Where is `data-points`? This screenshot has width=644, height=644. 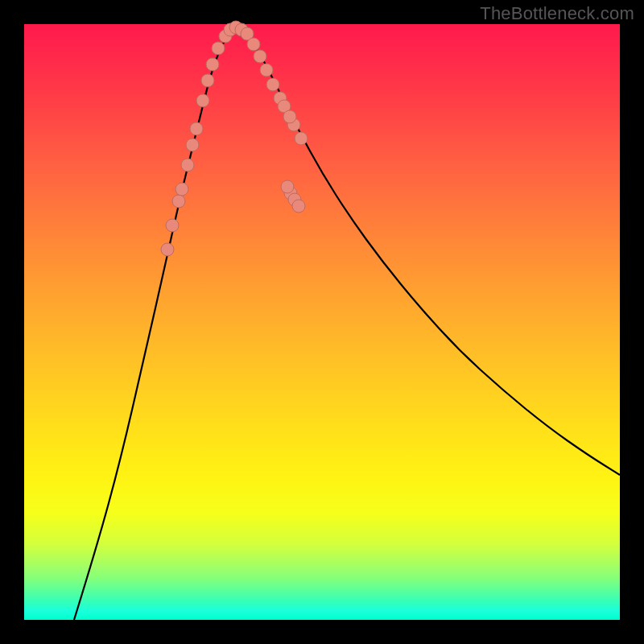 data-points is located at coordinates (234, 138).